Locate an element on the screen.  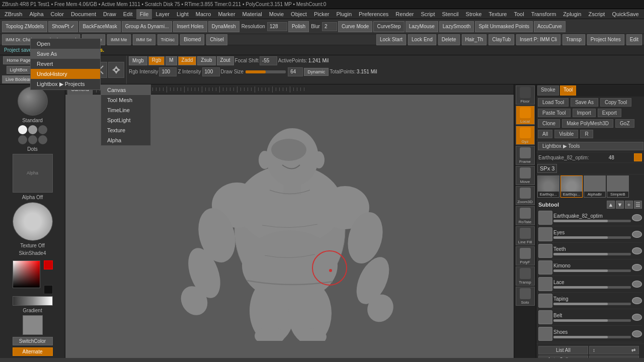
menu-material: Material is located at coordinates (253, 14).